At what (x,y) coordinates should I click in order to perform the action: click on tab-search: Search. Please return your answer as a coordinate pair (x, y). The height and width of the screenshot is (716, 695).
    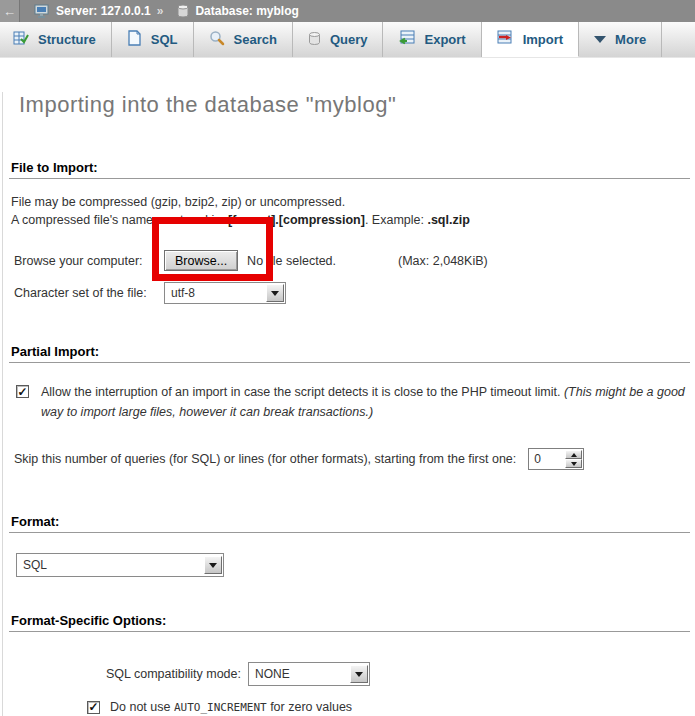
    Looking at the image, I should click on (244, 40).